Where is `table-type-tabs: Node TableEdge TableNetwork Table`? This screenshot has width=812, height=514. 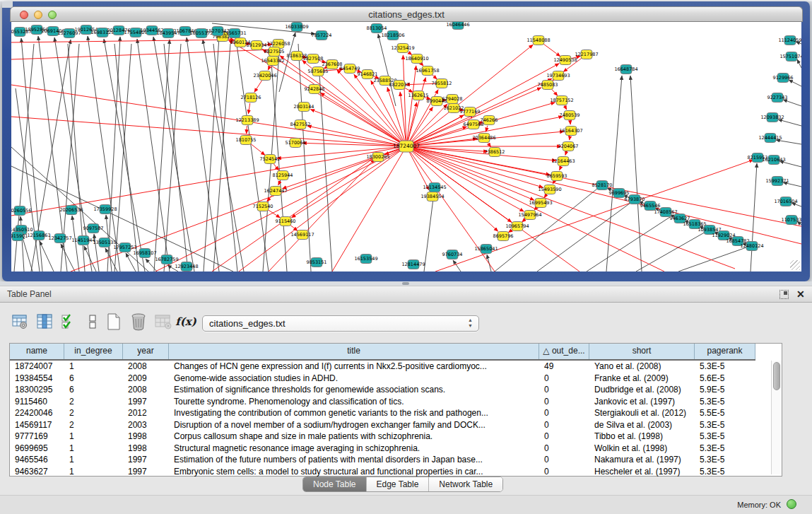
table-type-tabs: Node TableEdge TableNetwork Table is located at coordinates (403, 484).